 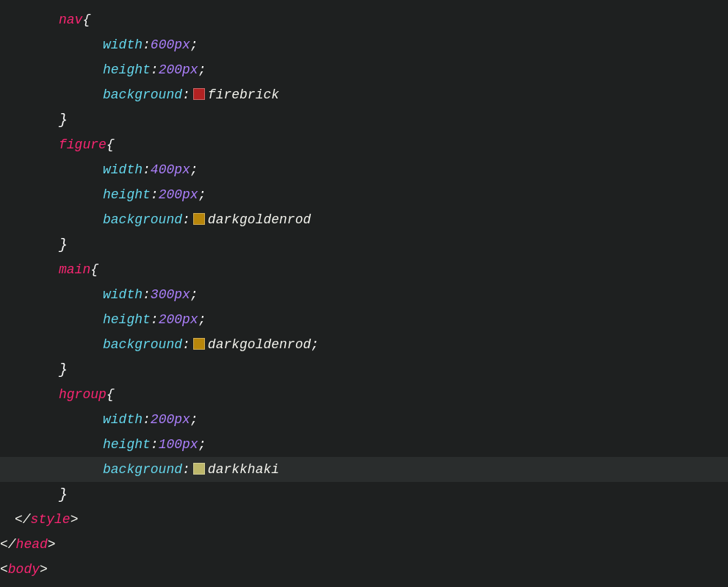 What do you see at coordinates (364, 345) in the screenshot?
I see `line-main-background: background:darkgoldenrod;` at bounding box center [364, 345].